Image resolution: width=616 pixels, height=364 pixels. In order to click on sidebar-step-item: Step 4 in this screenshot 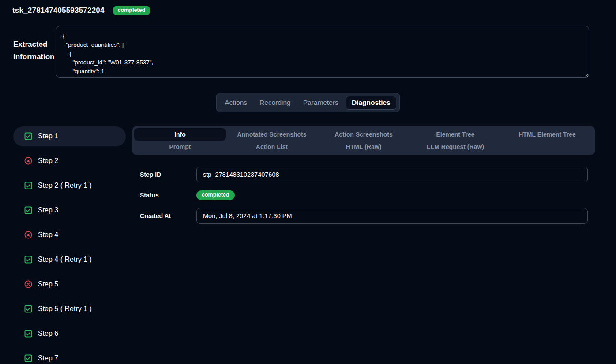, I will do `click(70, 235)`.